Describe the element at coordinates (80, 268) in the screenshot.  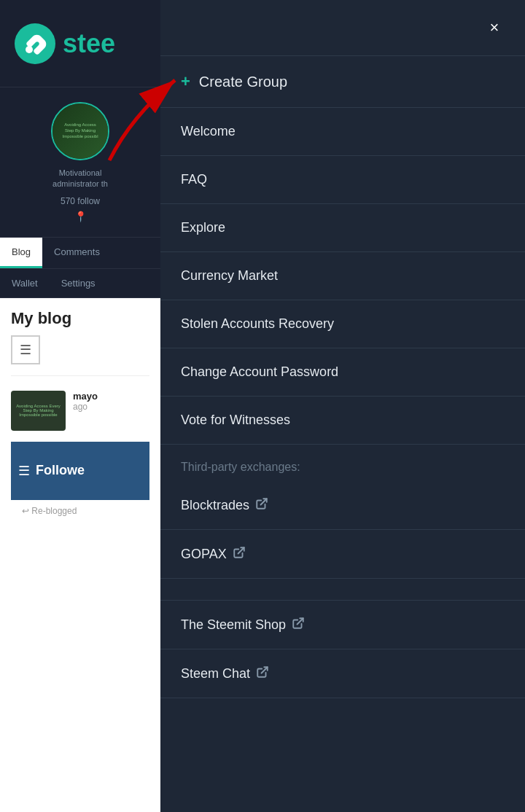
I see `tabs-row-1: Blog Comments Wallet Settings` at that location.